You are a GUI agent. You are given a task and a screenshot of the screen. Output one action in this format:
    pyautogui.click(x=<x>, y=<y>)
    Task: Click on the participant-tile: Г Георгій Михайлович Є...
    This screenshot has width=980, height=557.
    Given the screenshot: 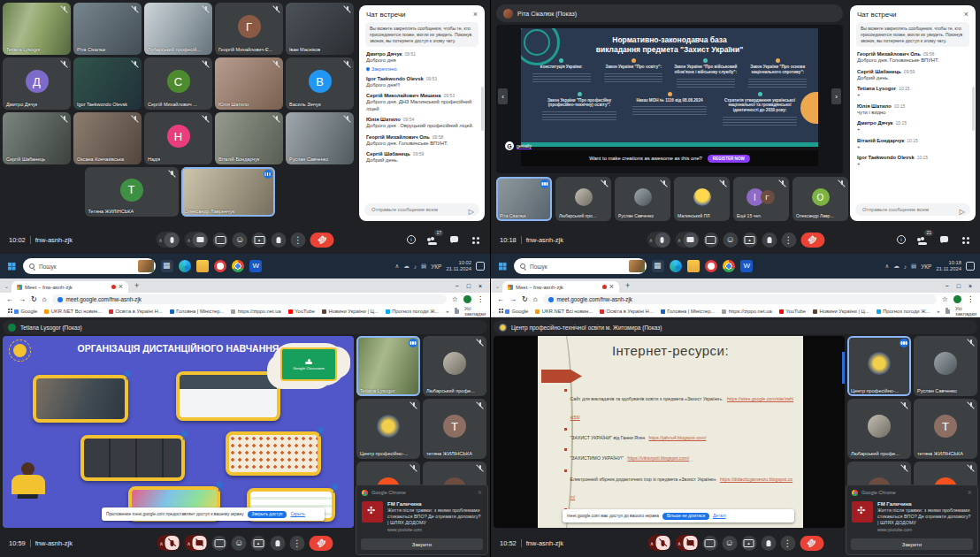 What is the action you would take?
    pyautogui.click(x=249, y=28)
    